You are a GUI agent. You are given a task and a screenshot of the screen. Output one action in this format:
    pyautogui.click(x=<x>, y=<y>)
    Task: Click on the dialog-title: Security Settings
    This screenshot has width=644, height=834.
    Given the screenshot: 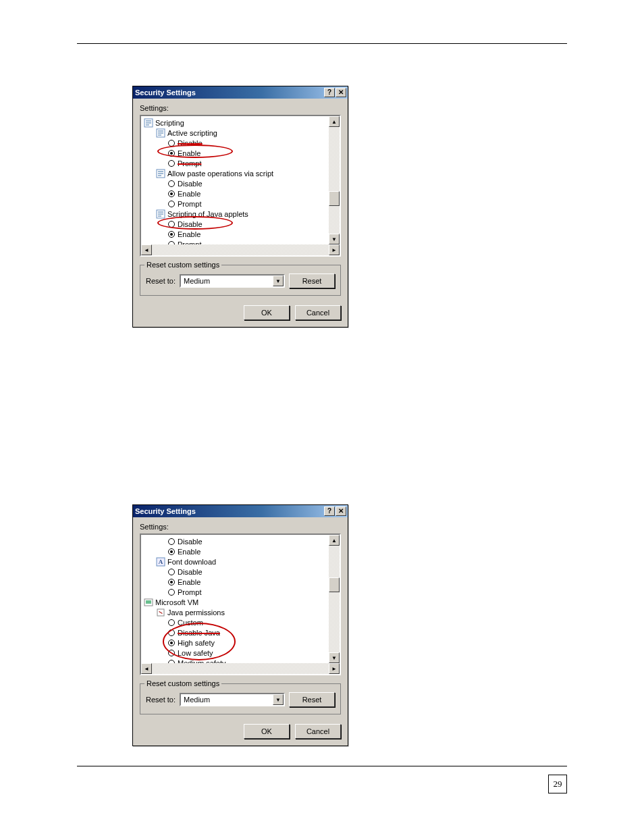 What is the action you would take?
    pyautogui.click(x=230, y=511)
    